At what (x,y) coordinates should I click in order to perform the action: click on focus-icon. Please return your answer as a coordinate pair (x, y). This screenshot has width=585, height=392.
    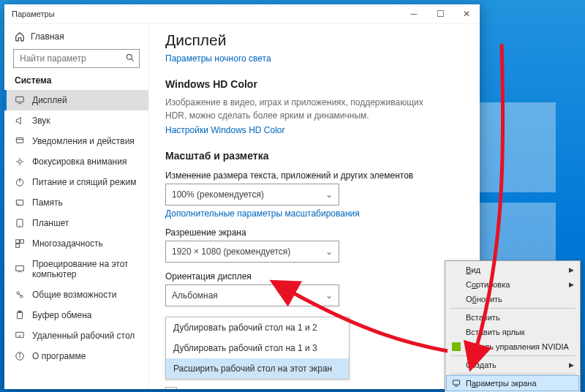
    Looking at the image, I should click on (20, 162).